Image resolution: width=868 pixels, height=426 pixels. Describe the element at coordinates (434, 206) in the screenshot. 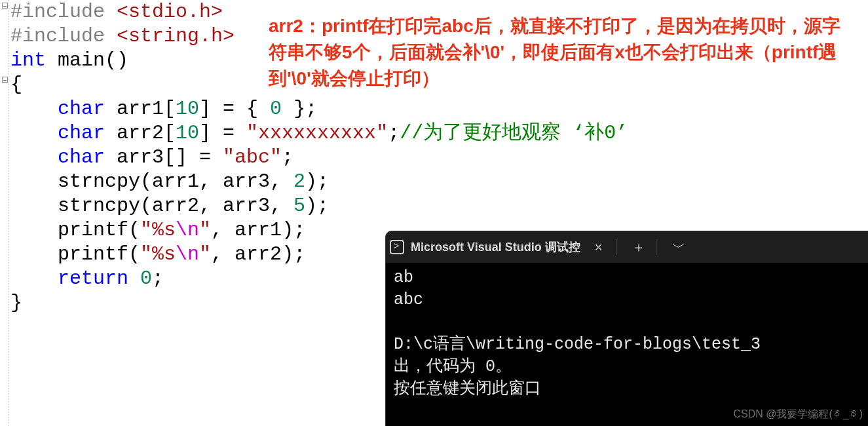

I see `code-line-9: strncpy(arr2, arr3, 5);` at that location.